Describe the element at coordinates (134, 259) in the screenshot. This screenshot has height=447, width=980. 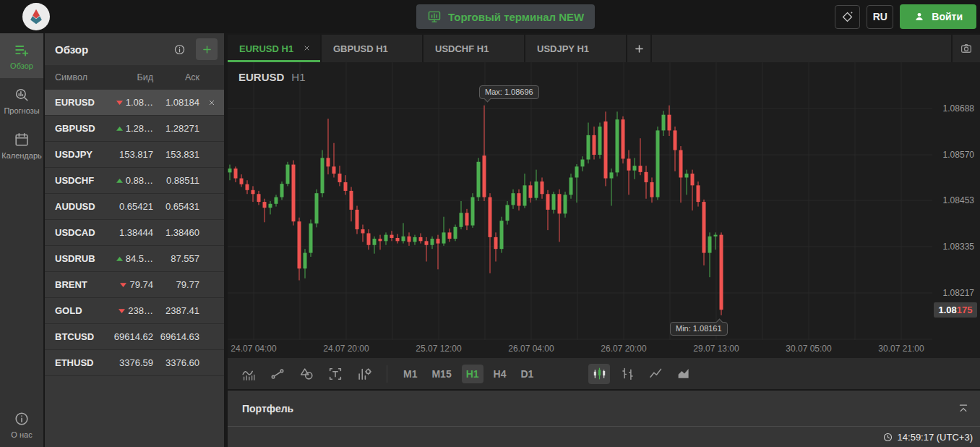
I see `watchlist-row: USDRUB84.5…87.557` at that location.